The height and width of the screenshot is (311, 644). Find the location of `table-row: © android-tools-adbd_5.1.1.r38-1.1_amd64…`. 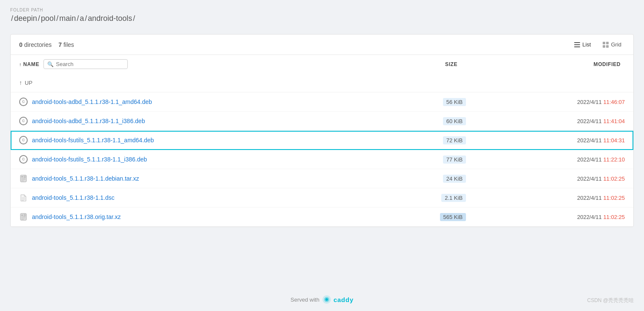

table-row: © android-tools-adbd_5.1.1.r38-1.1_amd64… is located at coordinates (322, 102).